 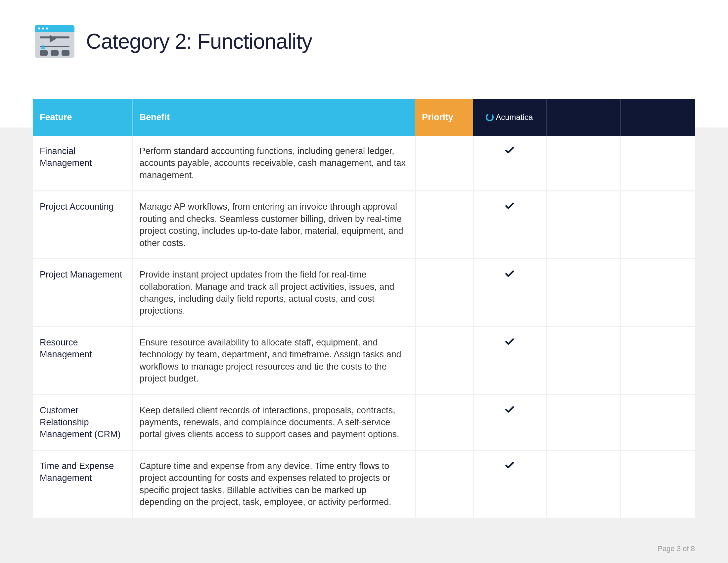 What do you see at coordinates (274, 117) in the screenshot?
I see `header-benefit: Benefit` at bounding box center [274, 117].